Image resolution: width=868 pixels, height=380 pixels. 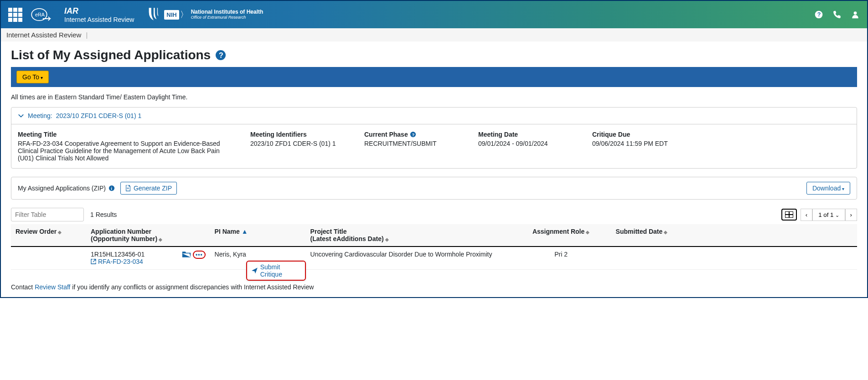 I want to click on critique-due-label: Critique Due, so click(x=642, y=134).